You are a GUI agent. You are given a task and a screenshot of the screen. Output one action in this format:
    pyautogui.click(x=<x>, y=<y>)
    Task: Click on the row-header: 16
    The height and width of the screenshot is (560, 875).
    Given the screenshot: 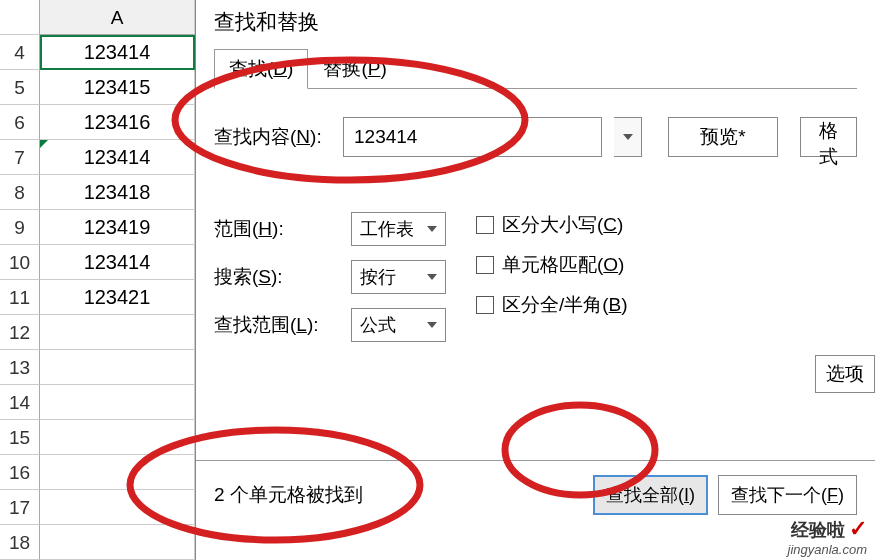 What is the action you would take?
    pyautogui.click(x=20, y=472)
    